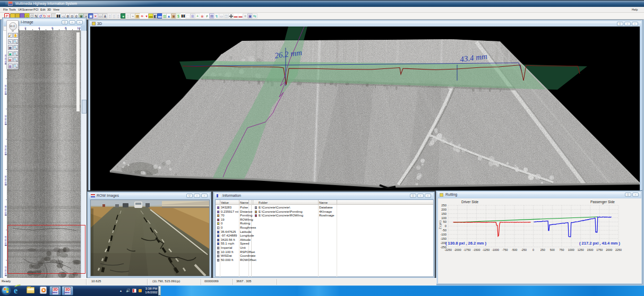 This screenshot has height=296, width=644. I want to click on svg-text: -1500, so click(477, 250).